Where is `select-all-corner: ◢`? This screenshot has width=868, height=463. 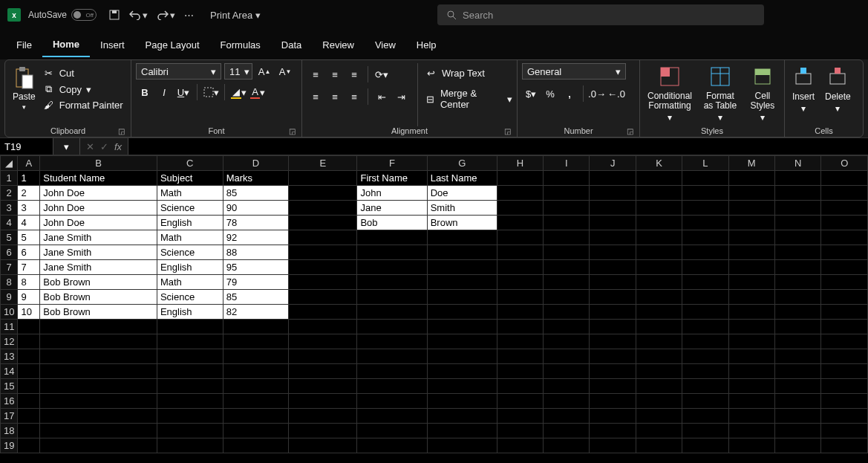 select-all-corner: ◢ is located at coordinates (9, 163).